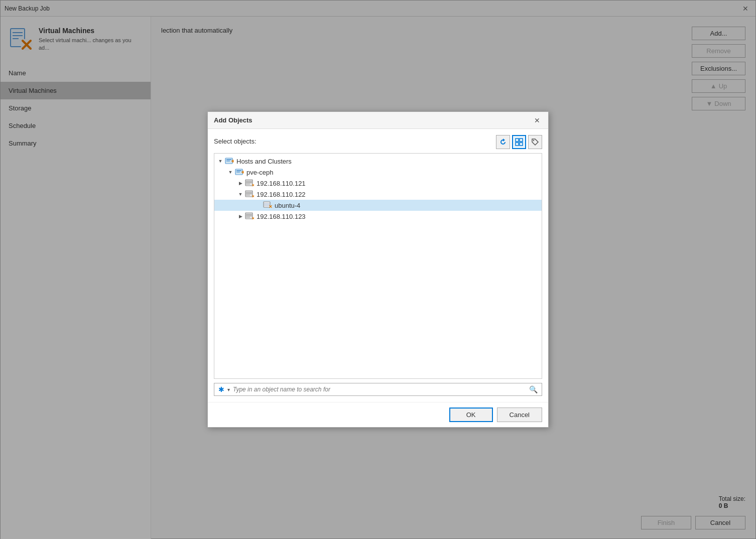  Describe the element at coordinates (520, 415) in the screenshot. I see `dialog-cancel-button: Cancel` at that location.